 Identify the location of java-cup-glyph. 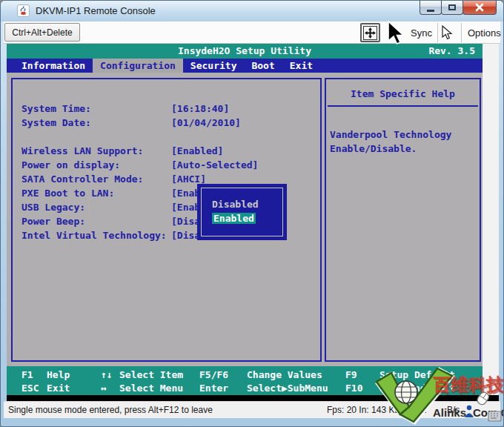
(24, 10).